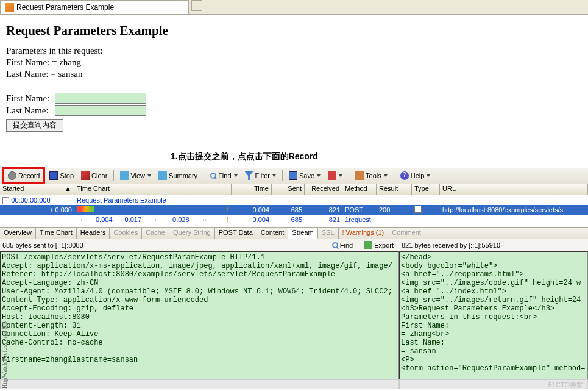 This screenshot has height=391, width=588. Describe the element at coordinates (451, 245) in the screenshot. I see `bytes-received-text: 821 bytes received by [::1]:55910` at that location.